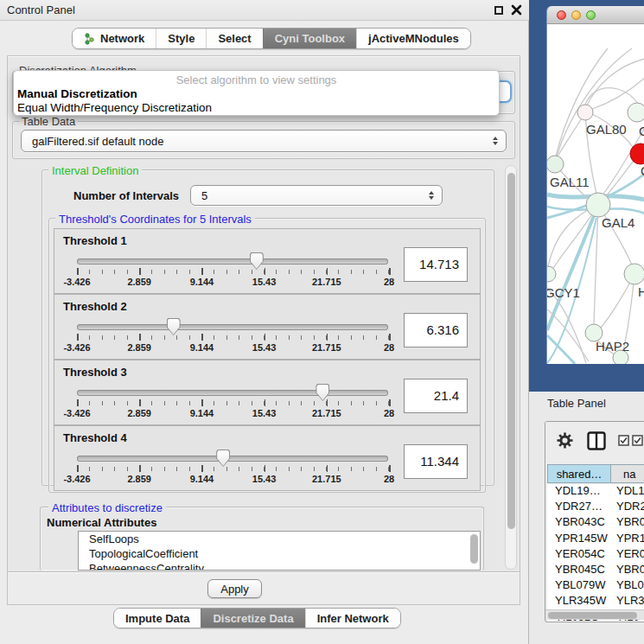 Image resolution: width=644 pixels, height=644 pixels. I want to click on numerical-attributes-list: SelfLoops TopologicalCoefficient Between…, so click(279, 551).